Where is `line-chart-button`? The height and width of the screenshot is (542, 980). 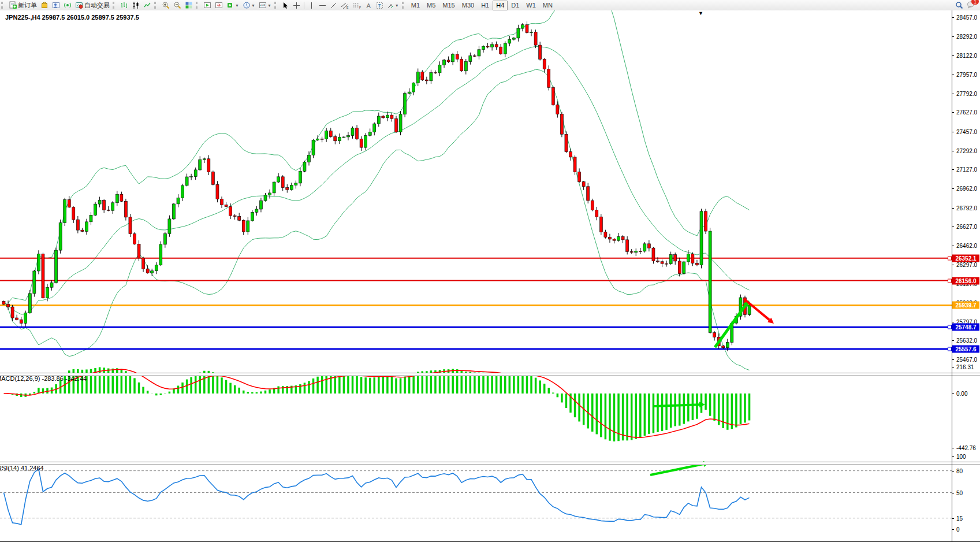
line-chart-button is located at coordinates (147, 5).